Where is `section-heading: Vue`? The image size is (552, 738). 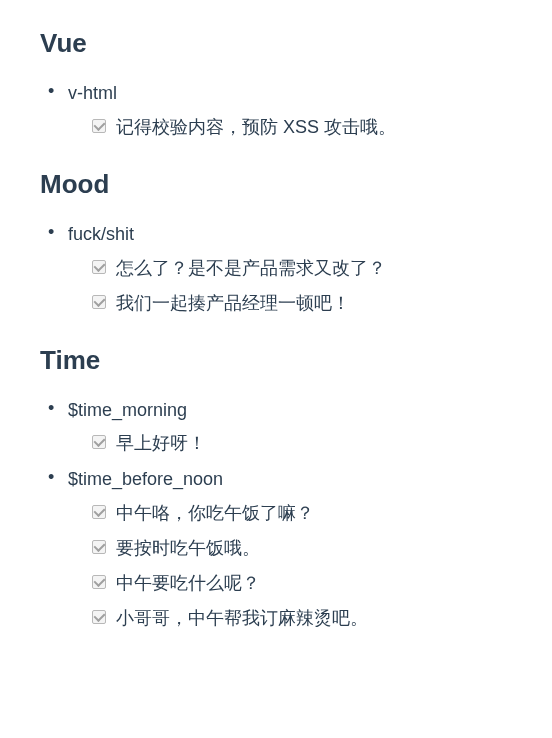
section-heading: Vue is located at coordinates (276, 44).